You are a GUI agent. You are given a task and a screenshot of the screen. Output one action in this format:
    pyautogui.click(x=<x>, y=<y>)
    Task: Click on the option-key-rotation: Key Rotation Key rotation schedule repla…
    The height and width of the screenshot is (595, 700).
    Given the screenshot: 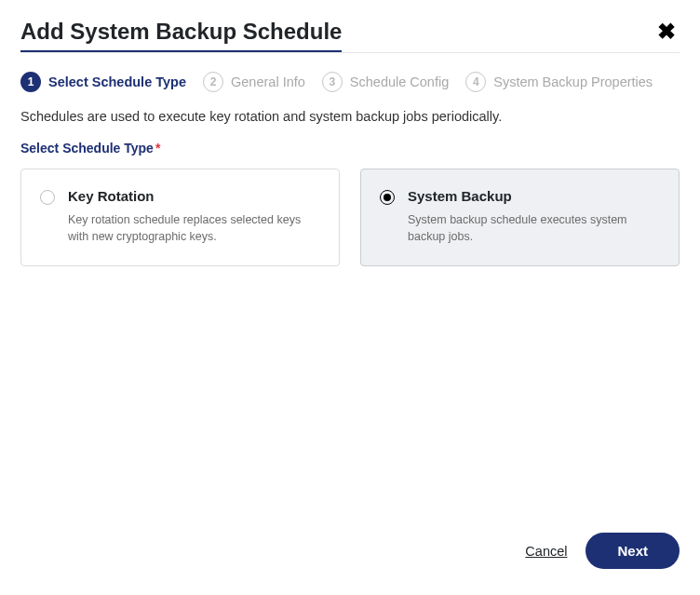 What is the action you would take?
    pyautogui.click(x=181, y=218)
    